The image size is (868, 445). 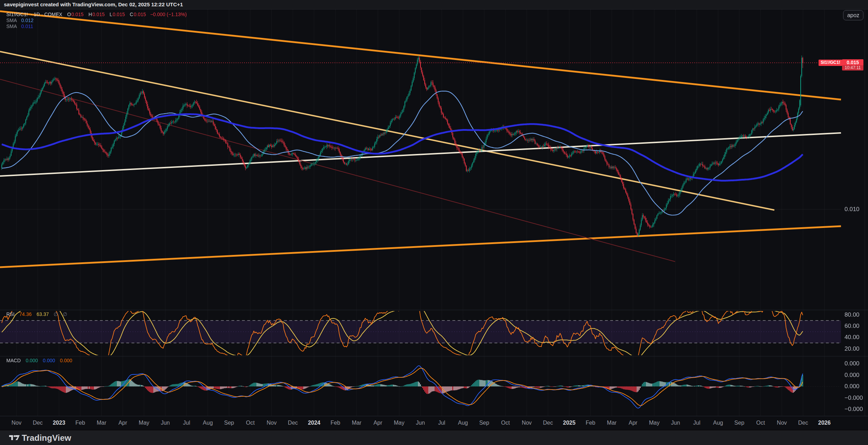 What do you see at coordinates (853, 62) in the screenshot?
I see `last-price-value: 0.015` at bounding box center [853, 62].